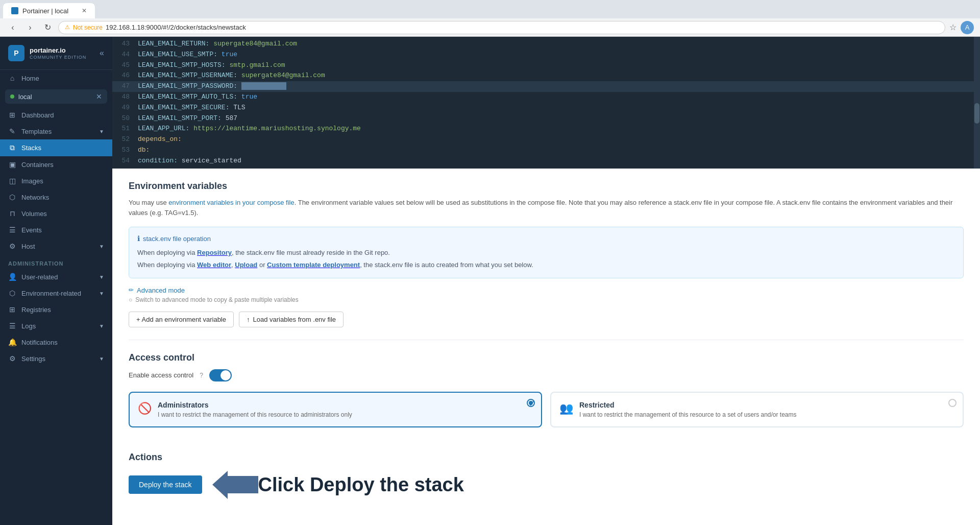 The width and height of the screenshot is (980, 525). Describe the element at coordinates (47, 28) in the screenshot. I see `refresh-button: ↻` at that location.